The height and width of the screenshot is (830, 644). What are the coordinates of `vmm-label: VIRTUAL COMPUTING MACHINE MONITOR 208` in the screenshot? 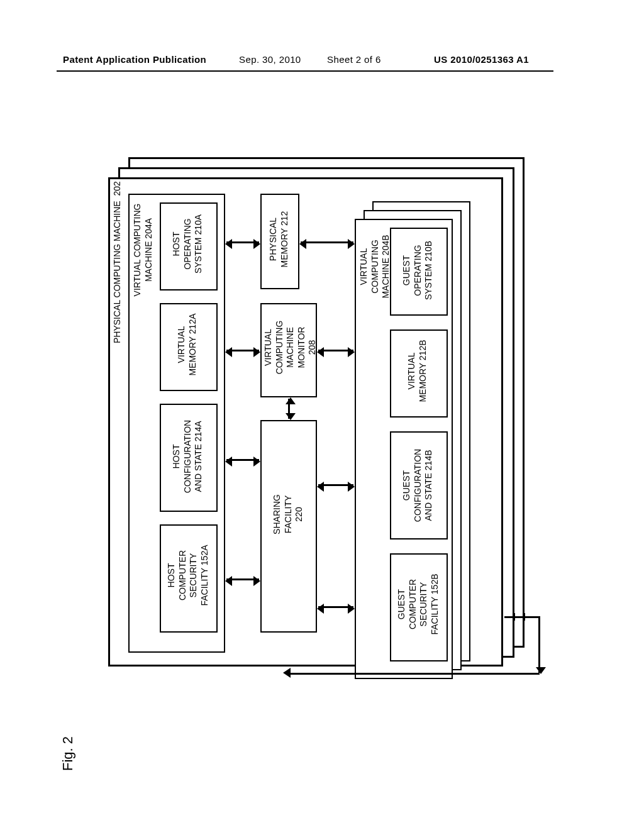 It's located at (291, 347).